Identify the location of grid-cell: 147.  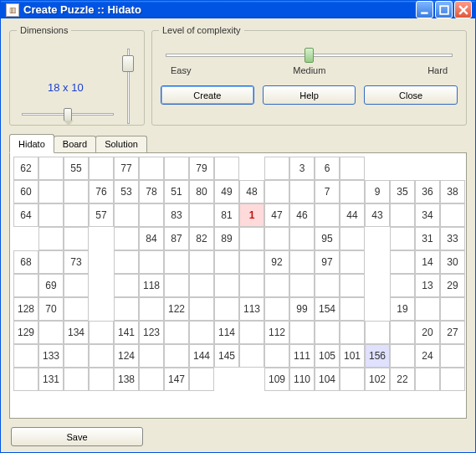
(177, 379).